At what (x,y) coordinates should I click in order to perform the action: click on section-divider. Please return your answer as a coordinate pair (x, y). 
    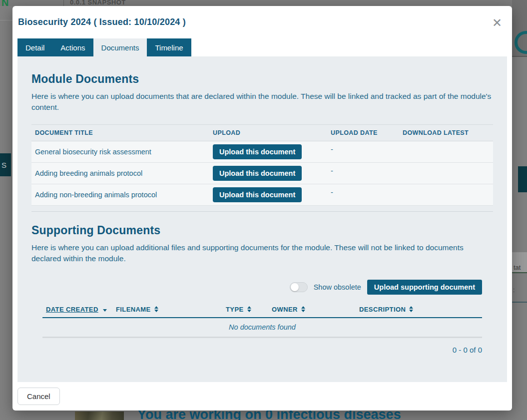
    Looking at the image, I should click on (262, 212).